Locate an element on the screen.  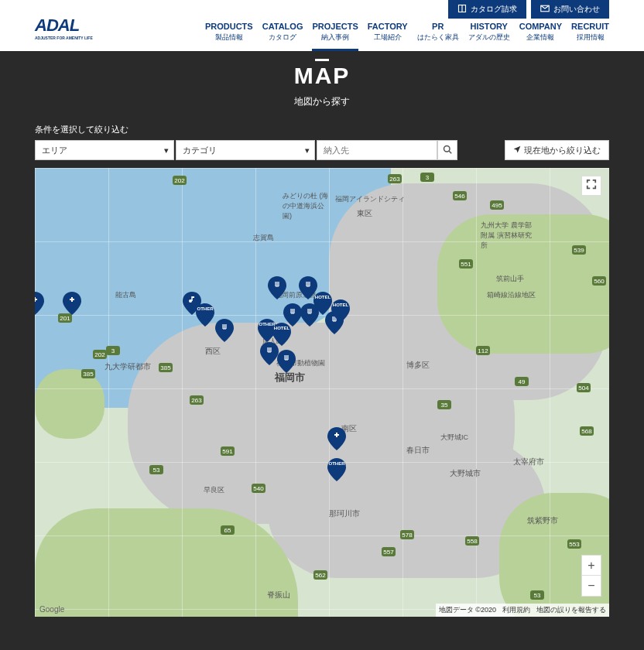
map-label-hayama: 早良区 is located at coordinates (214, 491).